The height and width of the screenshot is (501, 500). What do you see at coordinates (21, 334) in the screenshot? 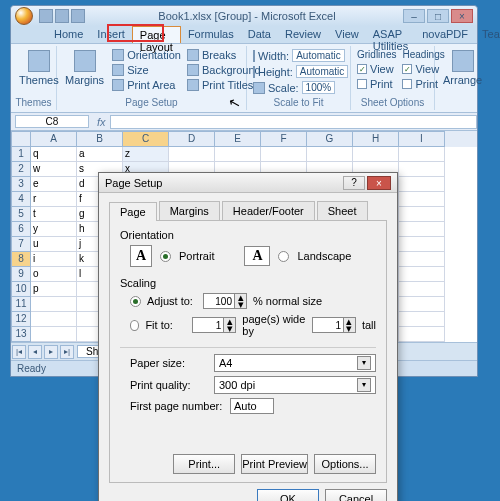
I see `row-header: 13` at bounding box center [21, 334].